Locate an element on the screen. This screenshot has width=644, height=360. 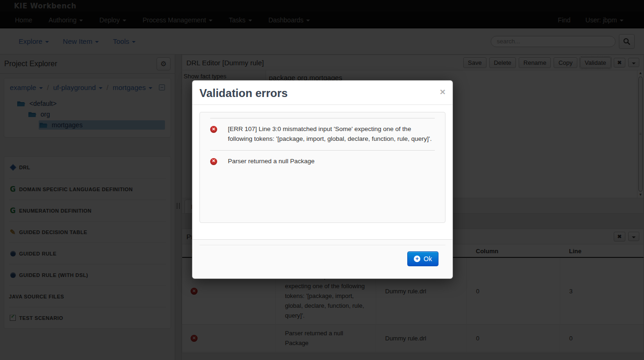
list-item: ✕ Parser returned a null Package is located at coordinates (322, 161).